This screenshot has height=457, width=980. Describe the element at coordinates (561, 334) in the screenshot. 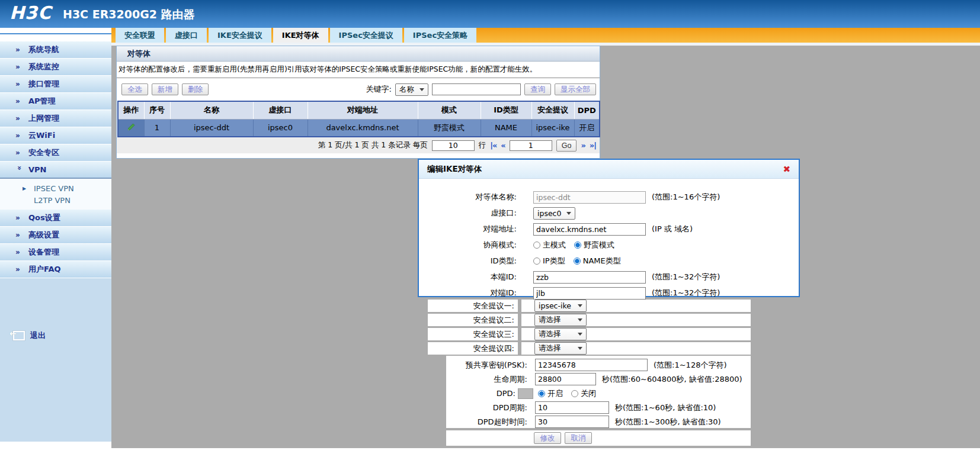

I see `proposal-3-select: 请选择` at that location.